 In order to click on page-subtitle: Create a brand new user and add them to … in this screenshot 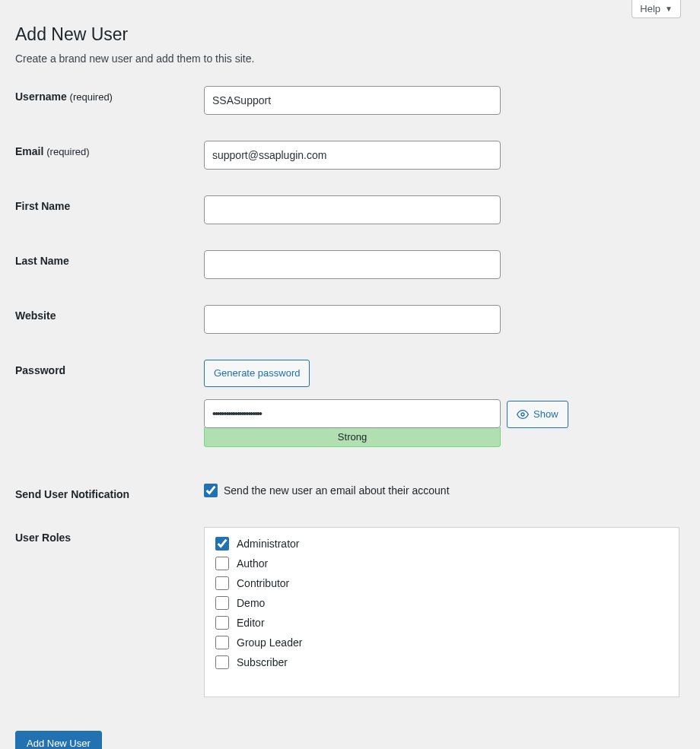, I will do `click(350, 59)`.